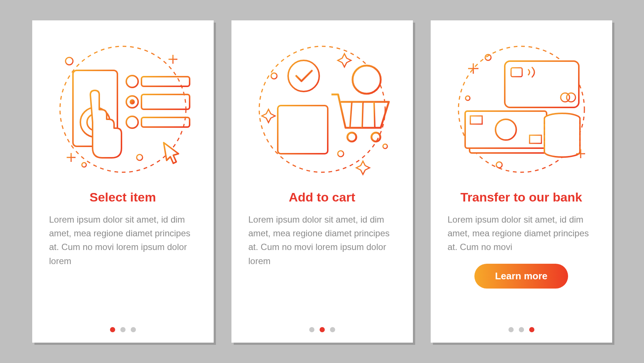  Describe the element at coordinates (521, 197) in the screenshot. I see `card-title: Transfer to our bank` at that location.